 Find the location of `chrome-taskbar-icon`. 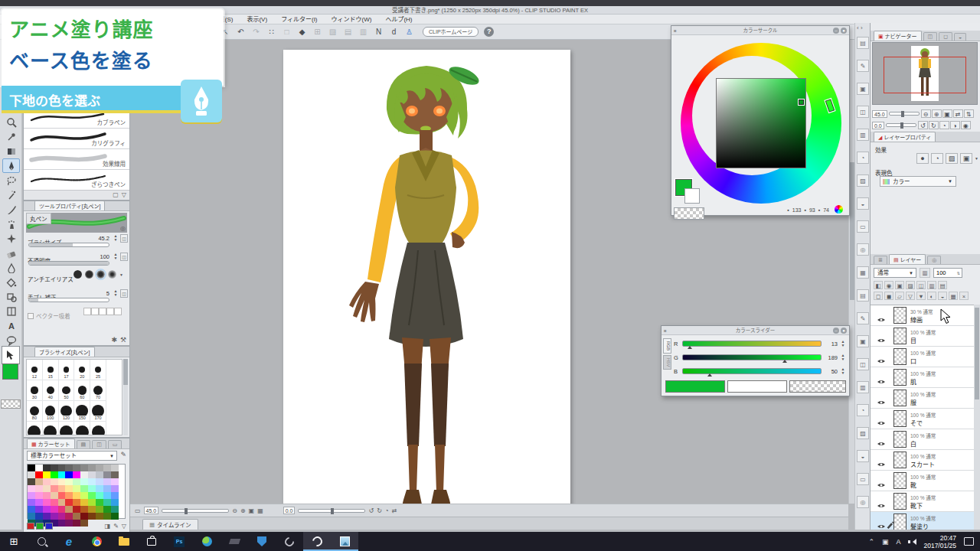

chrome-taskbar-icon is located at coordinates (96, 542).